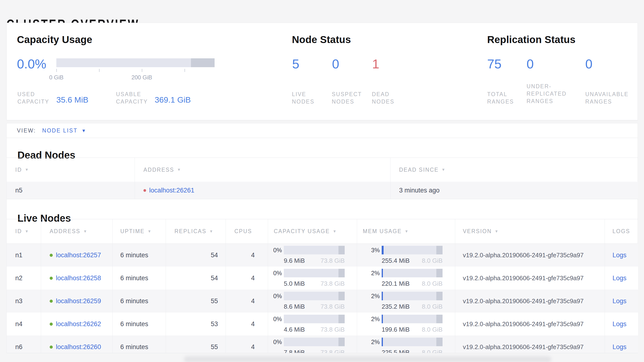 Image resolution: width=644 pixels, height=362 pixels. I want to click on node-address-link: localhost:26258, so click(78, 278).